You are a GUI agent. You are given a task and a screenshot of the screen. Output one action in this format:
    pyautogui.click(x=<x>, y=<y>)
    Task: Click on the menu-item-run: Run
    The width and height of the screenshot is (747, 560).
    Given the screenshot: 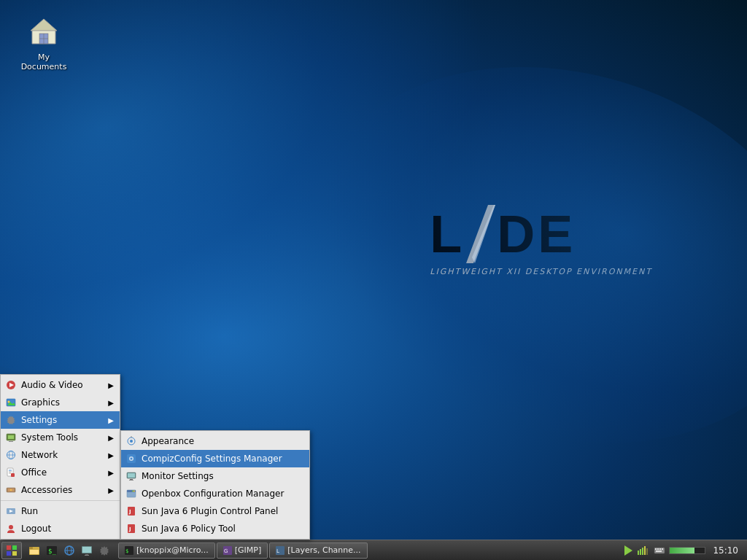 What is the action you would take?
    pyautogui.click(x=60, y=511)
    